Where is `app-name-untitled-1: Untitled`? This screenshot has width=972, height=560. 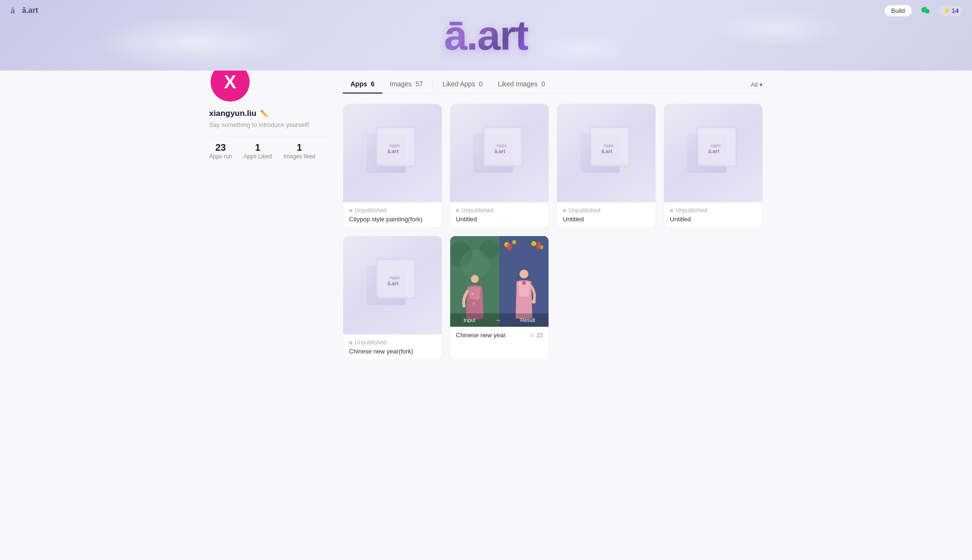
app-name-untitled-1: Untitled is located at coordinates (499, 219).